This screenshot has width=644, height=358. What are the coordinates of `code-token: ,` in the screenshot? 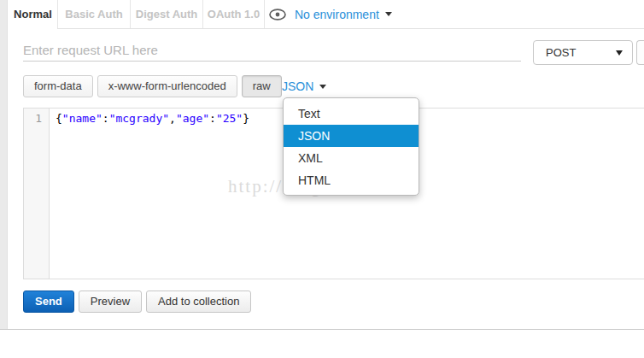 It's located at (173, 118).